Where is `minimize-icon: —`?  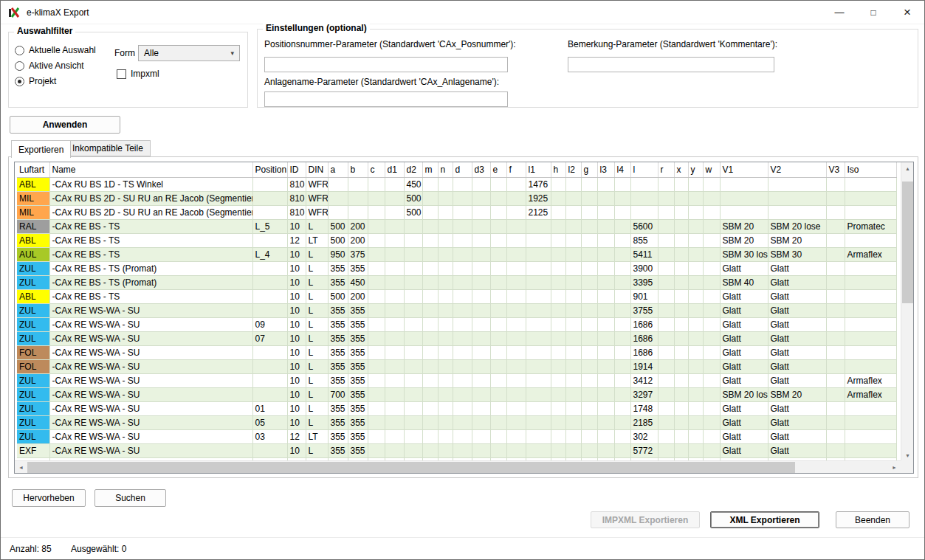 minimize-icon: — is located at coordinates (839, 12).